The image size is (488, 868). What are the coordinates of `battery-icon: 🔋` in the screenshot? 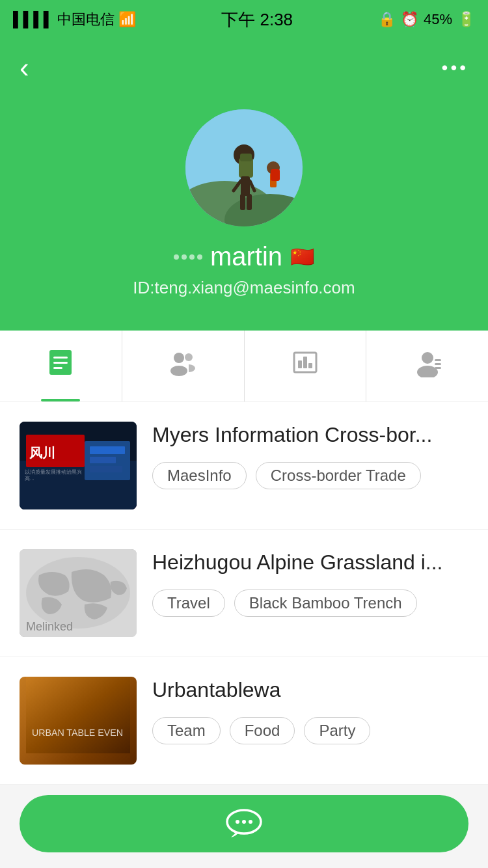 It's located at (466, 20).